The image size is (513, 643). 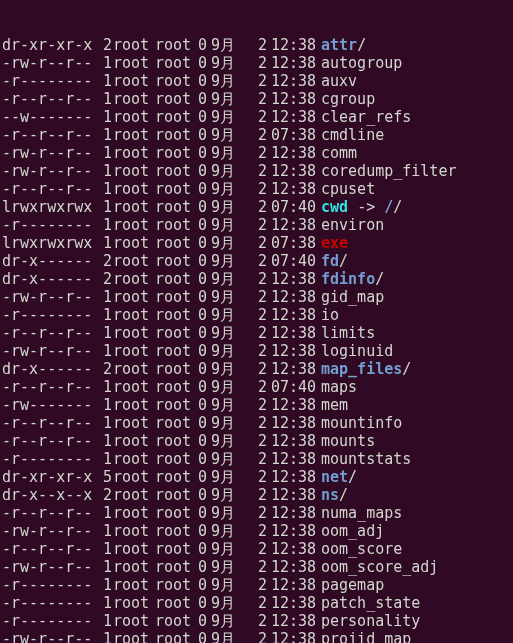 What do you see at coordinates (346, 441) in the screenshot?
I see `file-name: mounts` at bounding box center [346, 441].